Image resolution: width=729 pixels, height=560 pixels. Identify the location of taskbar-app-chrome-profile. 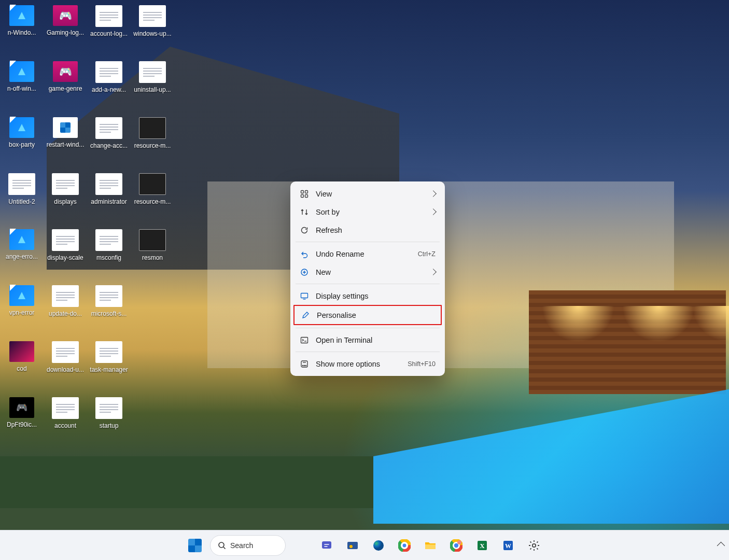
(456, 545).